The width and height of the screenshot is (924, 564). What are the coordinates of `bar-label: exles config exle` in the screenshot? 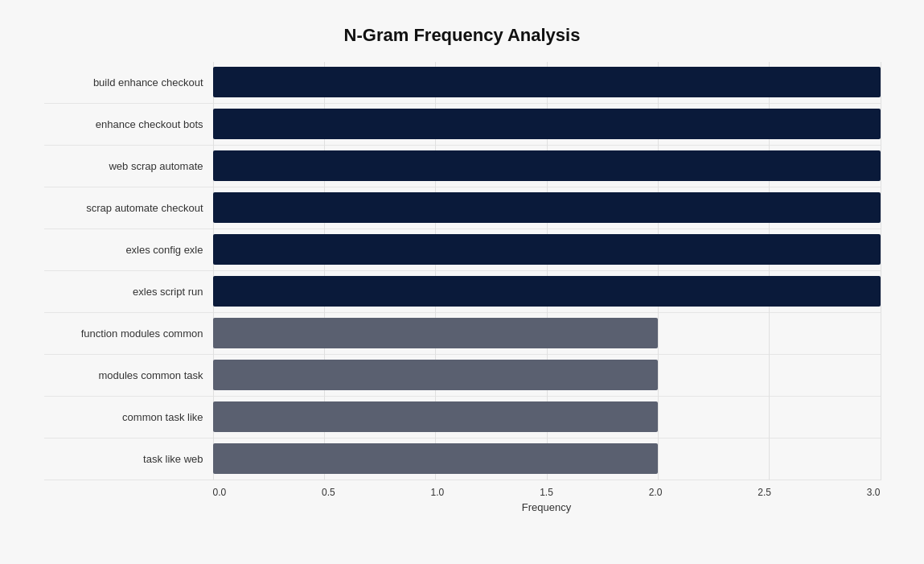 It's located at (129, 249).